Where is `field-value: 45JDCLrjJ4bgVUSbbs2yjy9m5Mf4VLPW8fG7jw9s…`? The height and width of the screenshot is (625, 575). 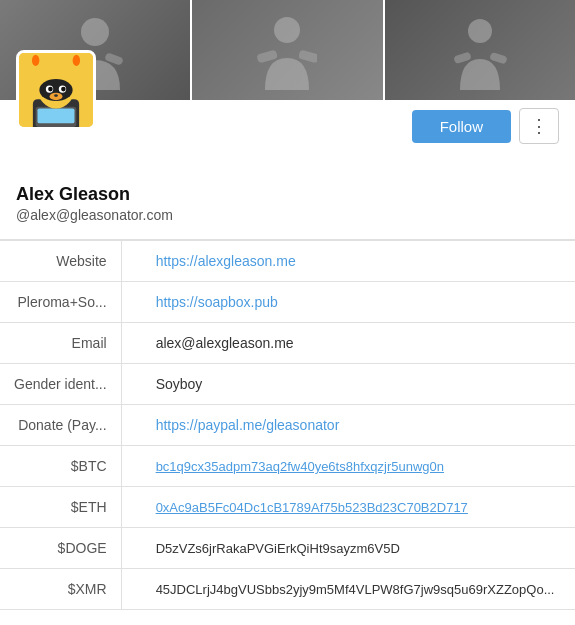 field-value: 45JDCLrjJ4bgVUSbbs2yjy9m5Mf4VLPW8fG7jw9s… is located at coordinates (348, 590).